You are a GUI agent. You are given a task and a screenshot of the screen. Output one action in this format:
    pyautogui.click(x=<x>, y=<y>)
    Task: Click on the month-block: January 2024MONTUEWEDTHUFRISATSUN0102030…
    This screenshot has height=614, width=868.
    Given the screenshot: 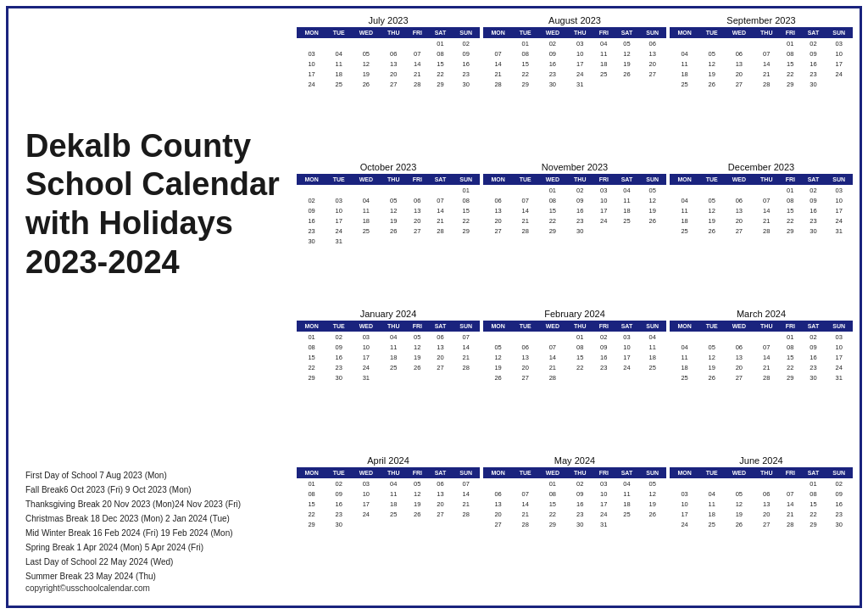 What is the action you would take?
    pyautogui.click(x=388, y=380)
    